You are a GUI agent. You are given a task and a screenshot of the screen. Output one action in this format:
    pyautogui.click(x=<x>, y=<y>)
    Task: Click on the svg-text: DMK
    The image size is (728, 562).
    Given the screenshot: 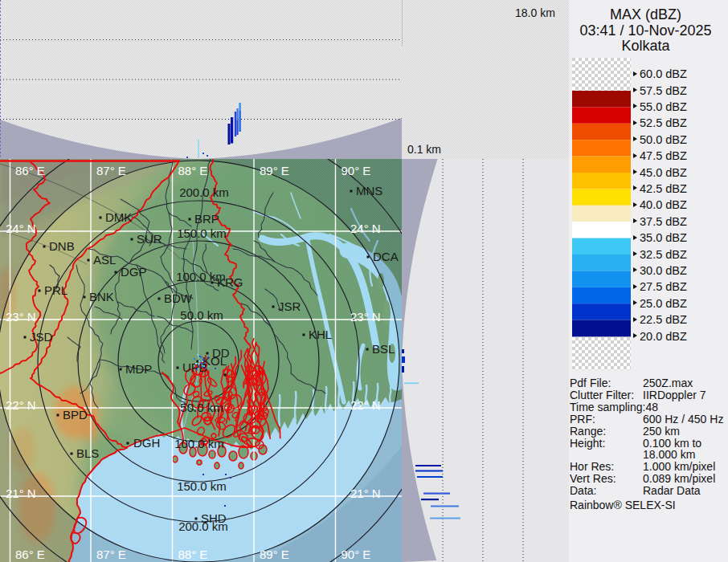 What is the action you would take?
    pyautogui.click(x=119, y=217)
    